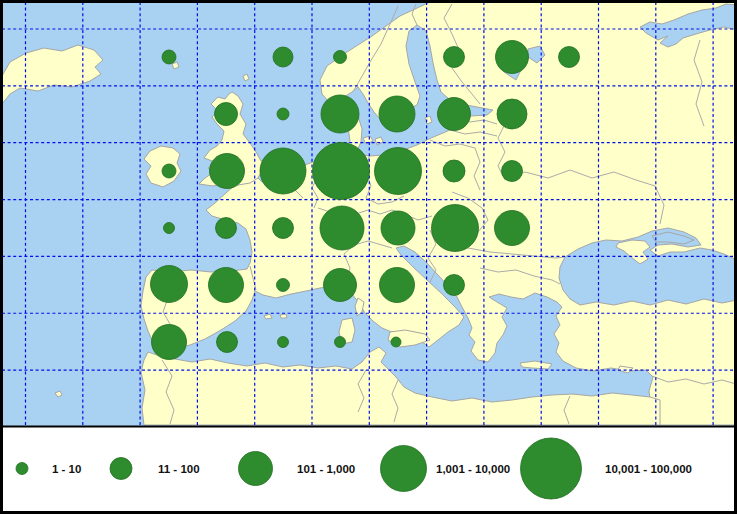 This screenshot has width=737, height=514. What do you see at coordinates (552, 468) in the screenshot?
I see `legend-class-5-symbol` at bounding box center [552, 468].